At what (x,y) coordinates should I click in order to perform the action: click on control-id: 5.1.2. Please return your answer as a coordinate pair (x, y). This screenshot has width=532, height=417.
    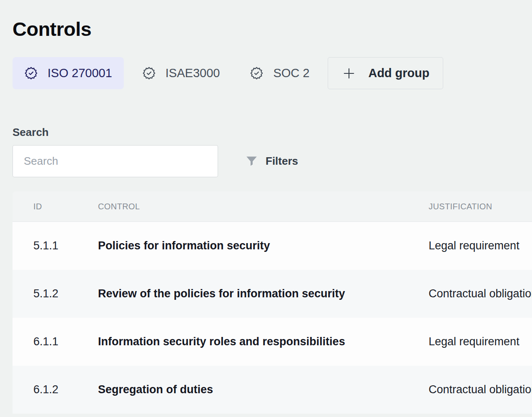
    Looking at the image, I should click on (55, 294).